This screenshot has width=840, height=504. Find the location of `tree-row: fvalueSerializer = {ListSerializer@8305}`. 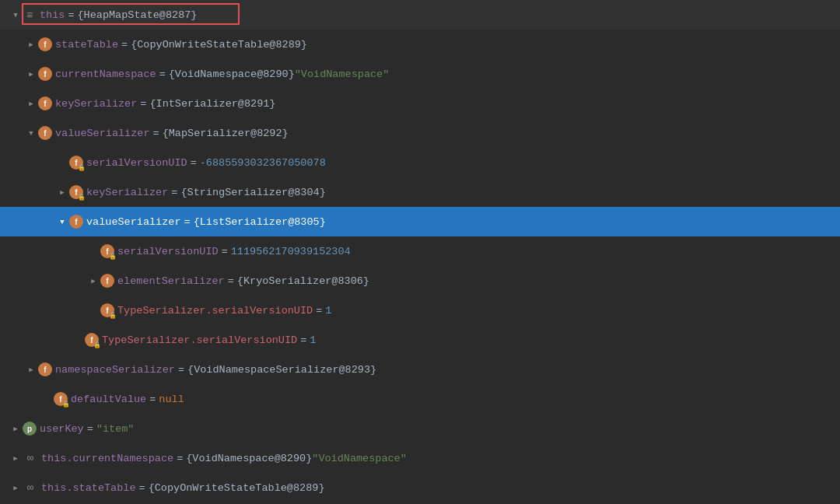

tree-row: fvalueSerializer = {ListSerializer@8305} is located at coordinates (420, 222).